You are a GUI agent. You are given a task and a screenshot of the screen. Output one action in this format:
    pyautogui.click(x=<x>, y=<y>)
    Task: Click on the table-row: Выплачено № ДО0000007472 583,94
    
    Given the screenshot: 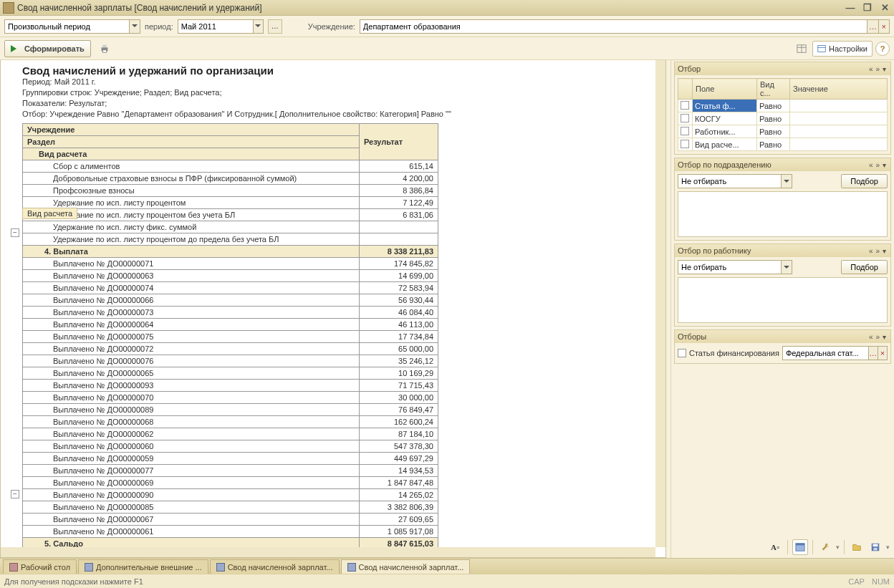 What is the action you would take?
    pyautogui.click(x=231, y=288)
    